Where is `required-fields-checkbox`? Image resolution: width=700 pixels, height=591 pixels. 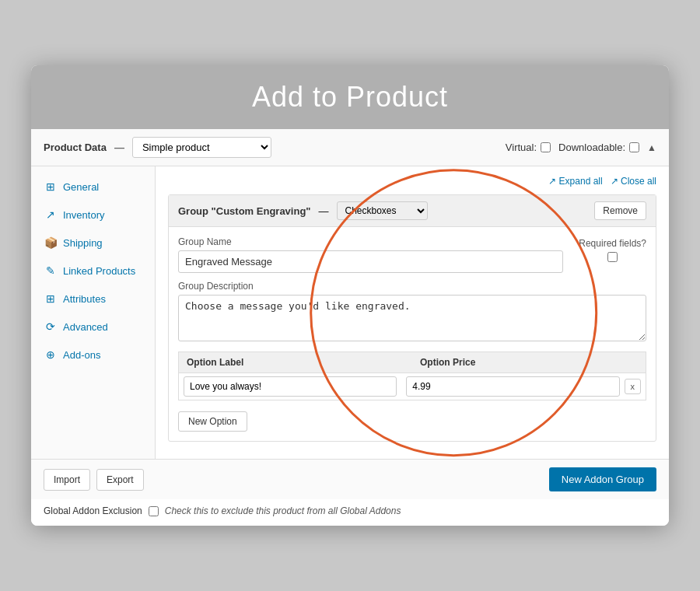
required-fields-checkbox is located at coordinates (613, 257).